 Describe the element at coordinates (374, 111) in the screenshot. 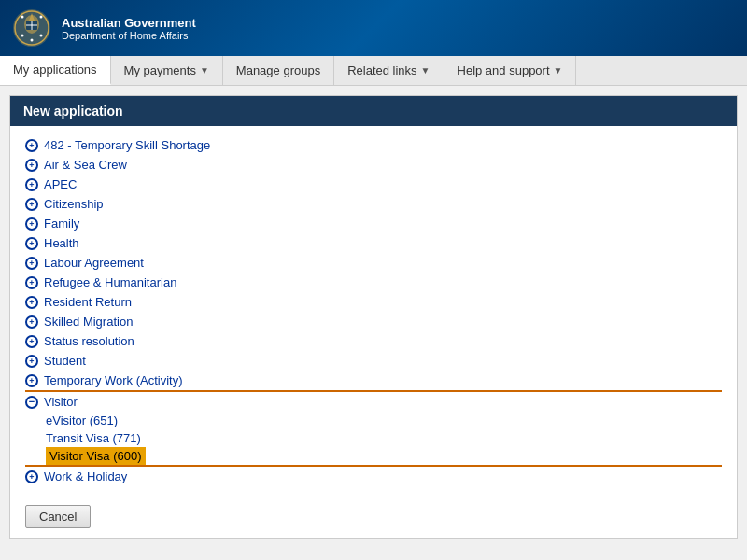

I see `panel-header: New application` at that location.